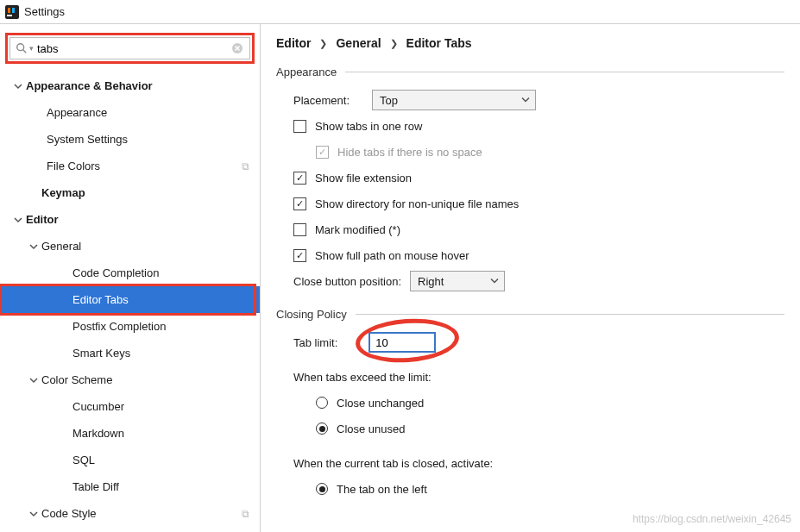 This screenshot has height=532, width=800. Describe the element at coordinates (402, 342) in the screenshot. I see `tab-limit-input` at that location.